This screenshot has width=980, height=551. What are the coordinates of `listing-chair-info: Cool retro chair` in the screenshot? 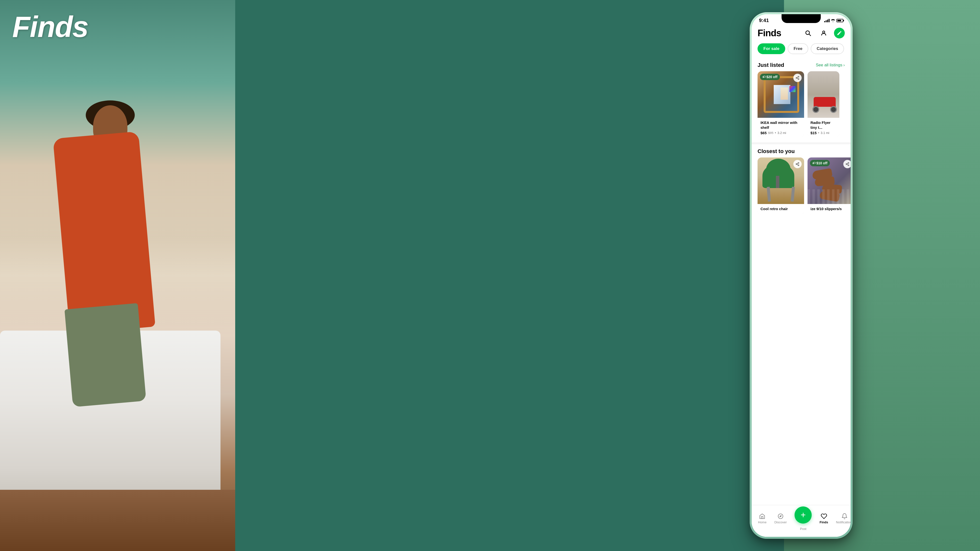 It's located at (781, 209).